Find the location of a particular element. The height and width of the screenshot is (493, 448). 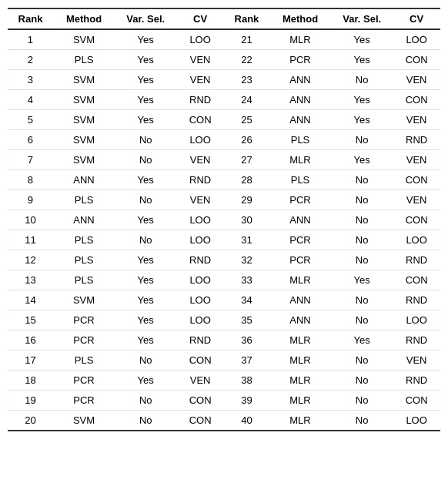

table-cell: 25 is located at coordinates (246, 120).